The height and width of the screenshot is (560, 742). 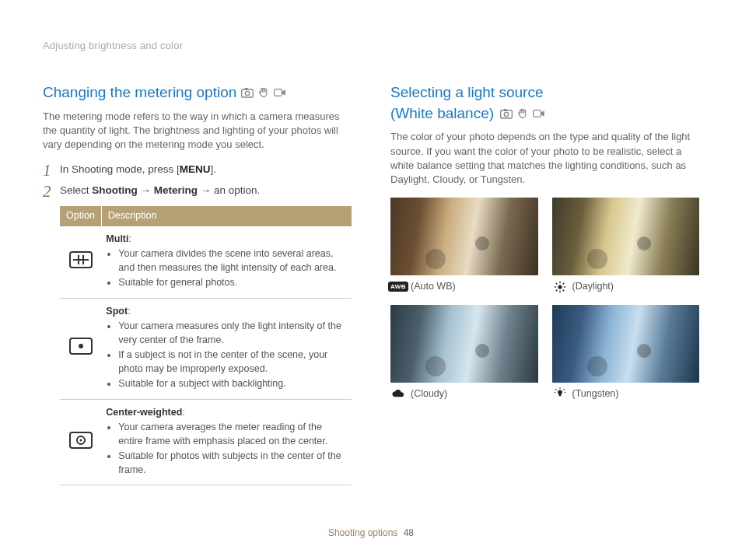 What do you see at coordinates (544, 103) in the screenshot?
I see `heading-whitebalance: Selecting a light source (White balance)` at bounding box center [544, 103].